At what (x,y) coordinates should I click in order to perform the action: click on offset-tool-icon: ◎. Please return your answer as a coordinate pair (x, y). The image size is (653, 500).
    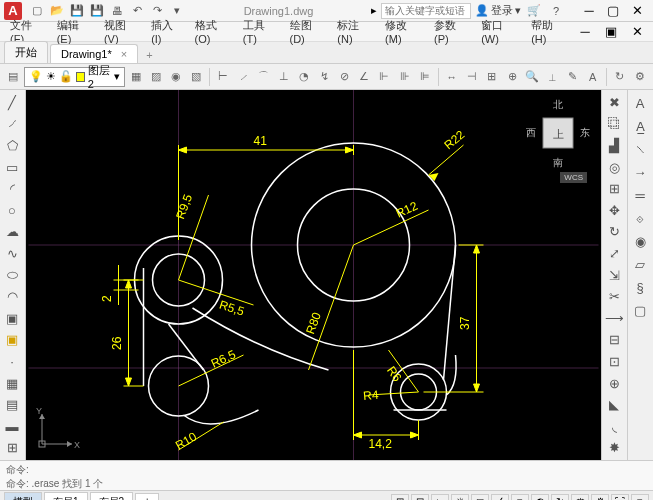
    Looking at the image, I should click on (614, 168).